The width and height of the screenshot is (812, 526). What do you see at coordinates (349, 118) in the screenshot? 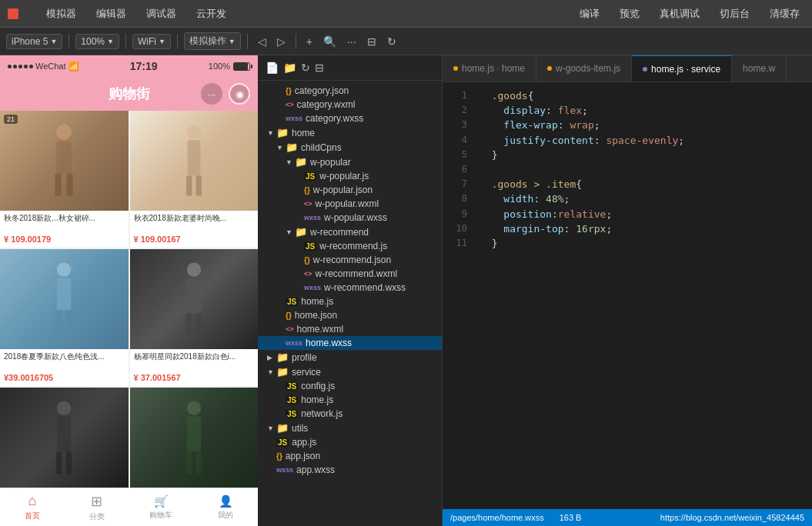
I see `tree-item-category-wxss: wxss category.wxss` at bounding box center [349, 118].